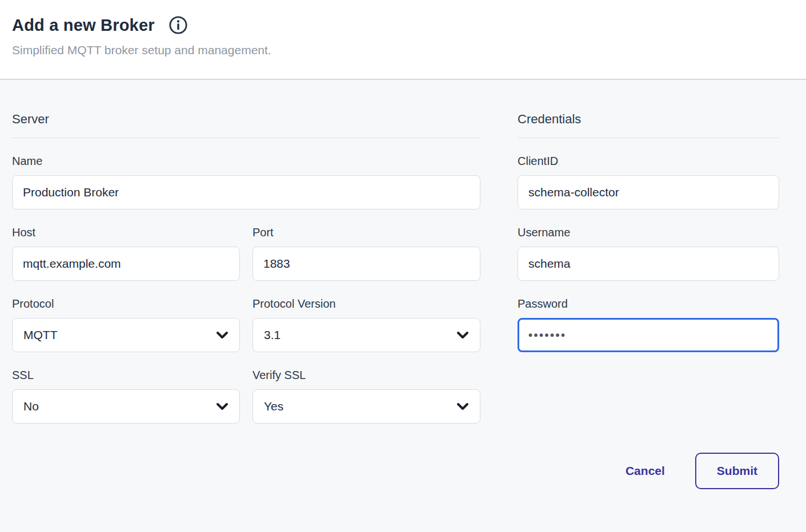 The width and height of the screenshot is (806, 532). Describe the element at coordinates (367, 325) in the screenshot. I see `protocol-version-field-group: Protocol Version 3.1` at that location.